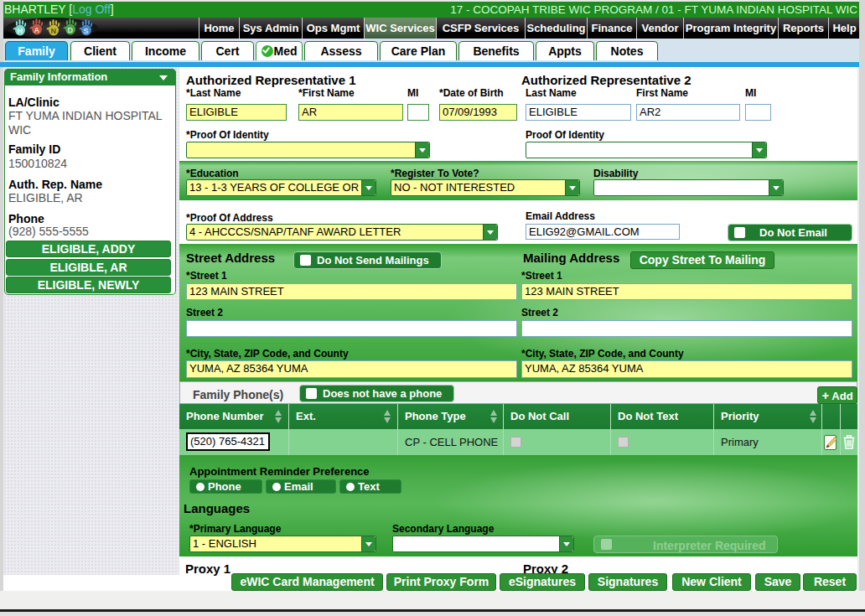 This screenshot has height=616, width=865. I want to click on svg-text: A, so click(37, 30).